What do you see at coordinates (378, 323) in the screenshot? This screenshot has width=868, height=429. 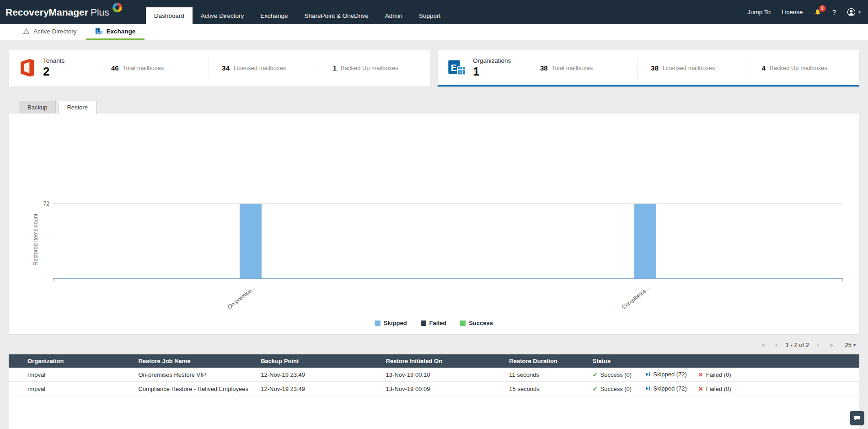 I see `legend-swatch-skipped` at bounding box center [378, 323].